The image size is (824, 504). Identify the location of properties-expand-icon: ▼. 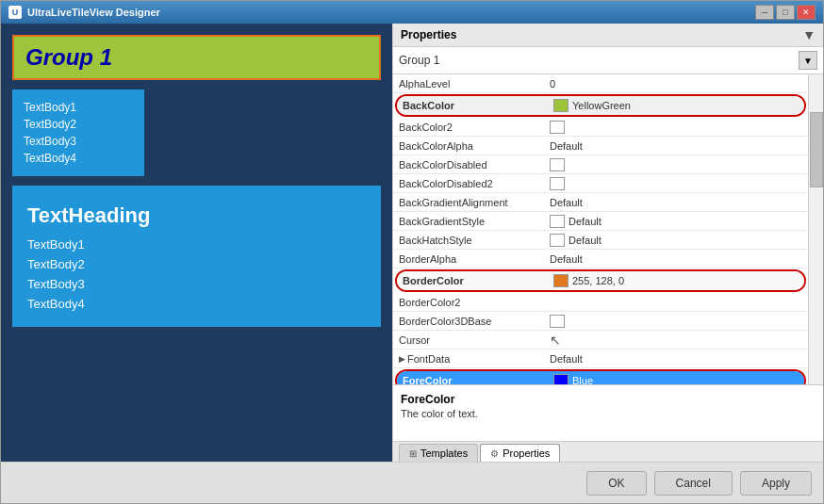
(809, 35).